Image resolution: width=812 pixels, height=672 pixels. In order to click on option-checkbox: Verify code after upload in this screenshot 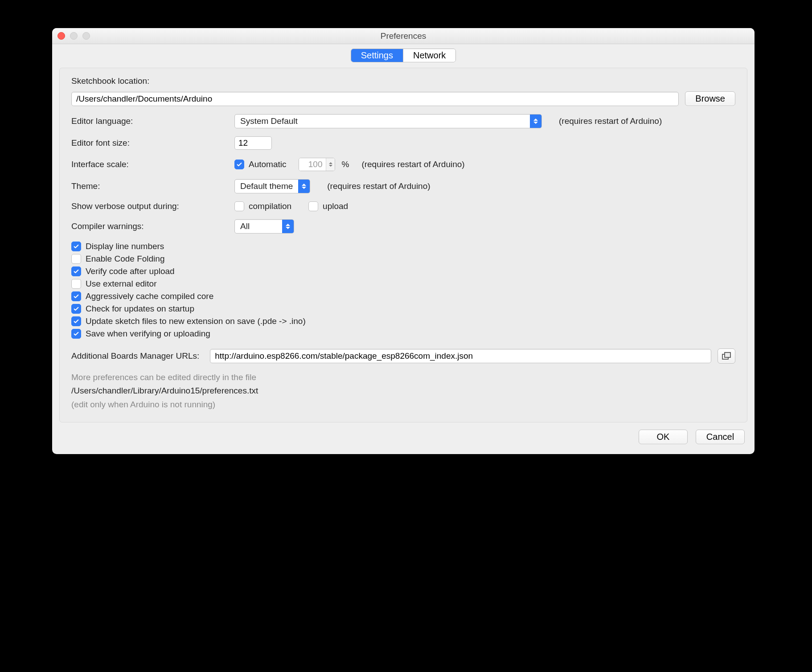, I will do `click(403, 271)`.